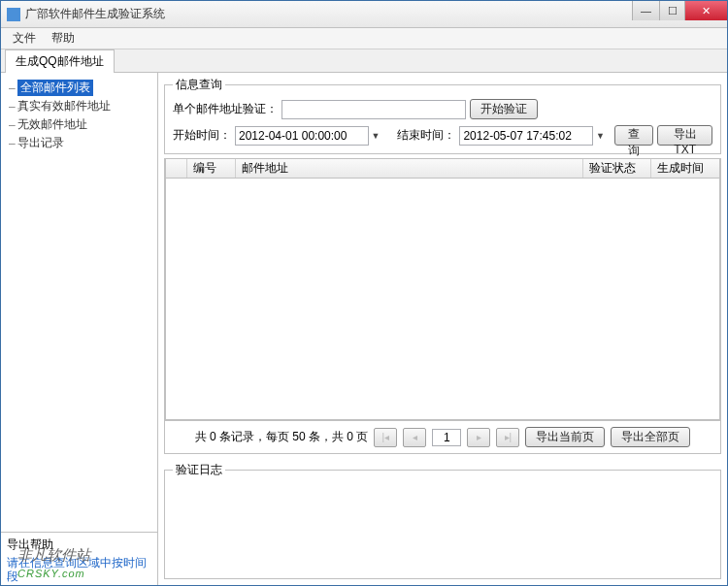 This screenshot has height=586, width=728. I want to click on maximize-button: ☐, so click(672, 11).